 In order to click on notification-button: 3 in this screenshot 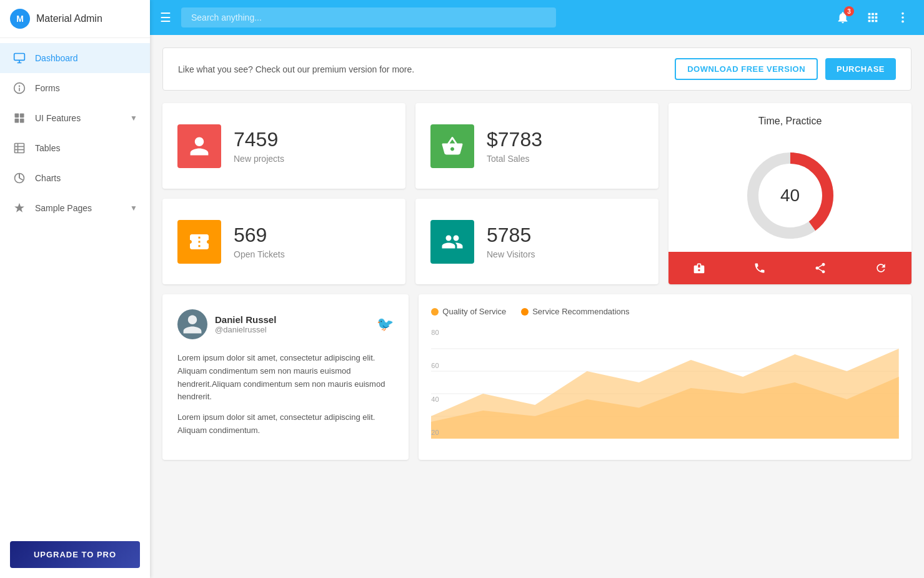, I will do `click(843, 17)`.